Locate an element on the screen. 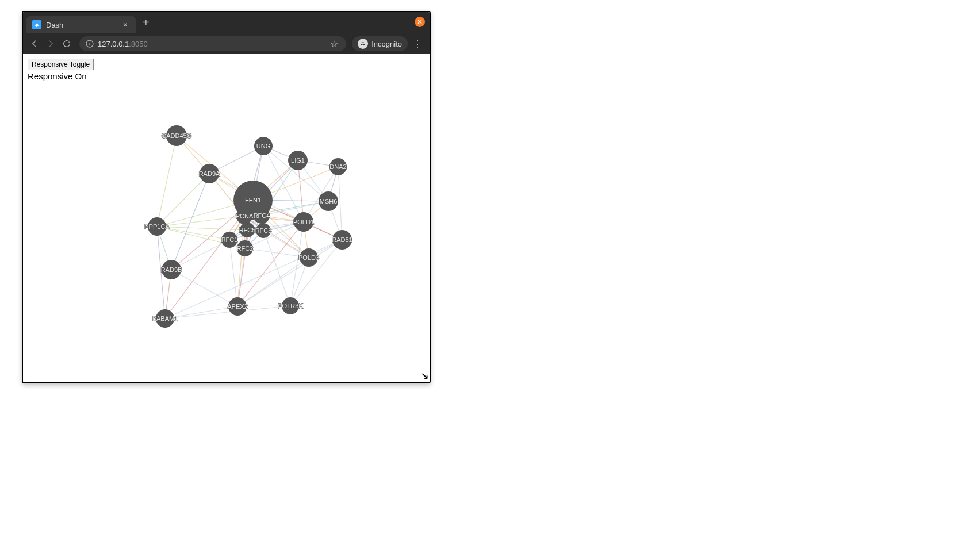 The height and width of the screenshot is (560, 958). tab-title: Dash is located at coordinates (55, 25).